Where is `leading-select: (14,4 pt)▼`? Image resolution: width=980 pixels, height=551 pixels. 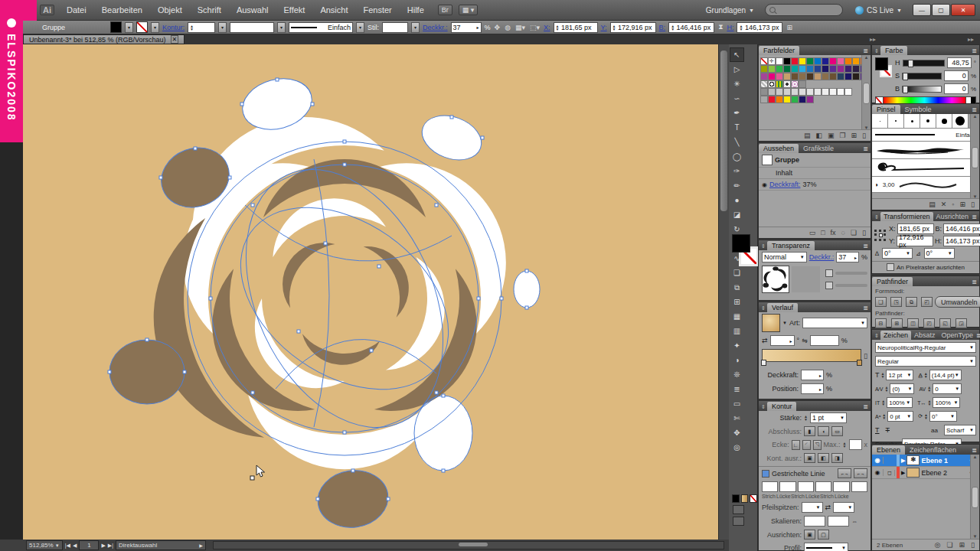 leading-select: (14,4 pt)▼ is located at coordinates (946, 375).